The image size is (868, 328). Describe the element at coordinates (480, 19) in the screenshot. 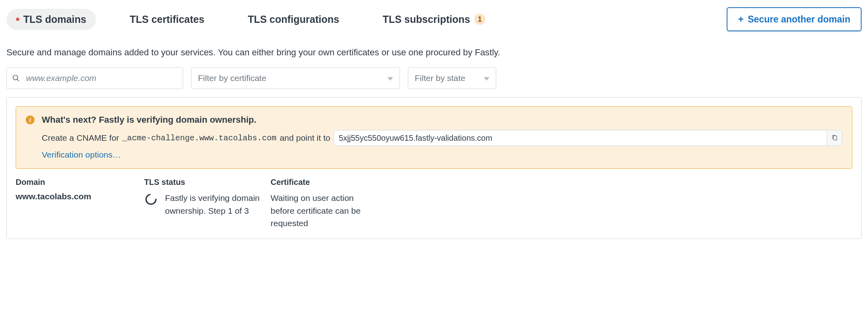

I see `subscriptions-badge: 1` at that location.